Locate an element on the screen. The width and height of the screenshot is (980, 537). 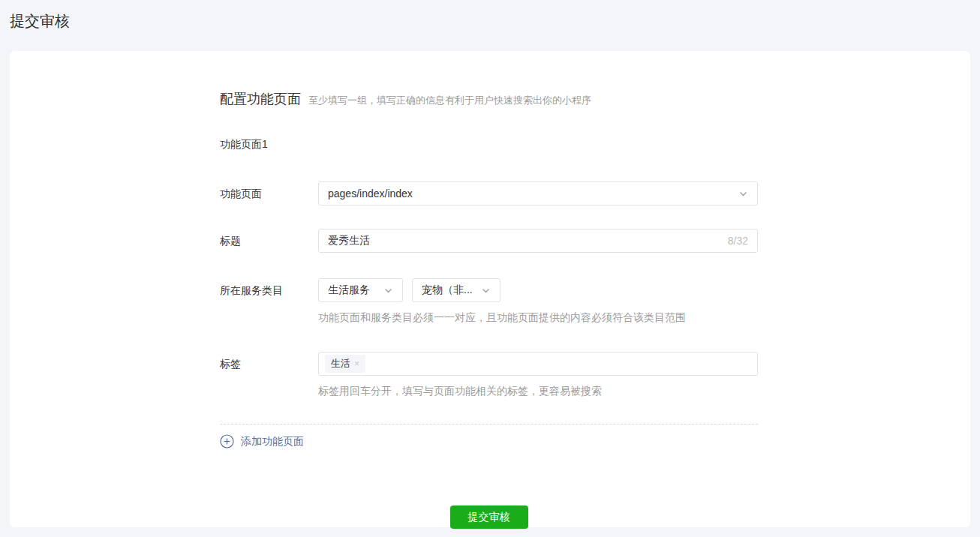
section-header: 配置功能页面 至少填写一组，填写正确的信息有利于用户快速搜索出你的小程序 is located at coordinates (489, 99).